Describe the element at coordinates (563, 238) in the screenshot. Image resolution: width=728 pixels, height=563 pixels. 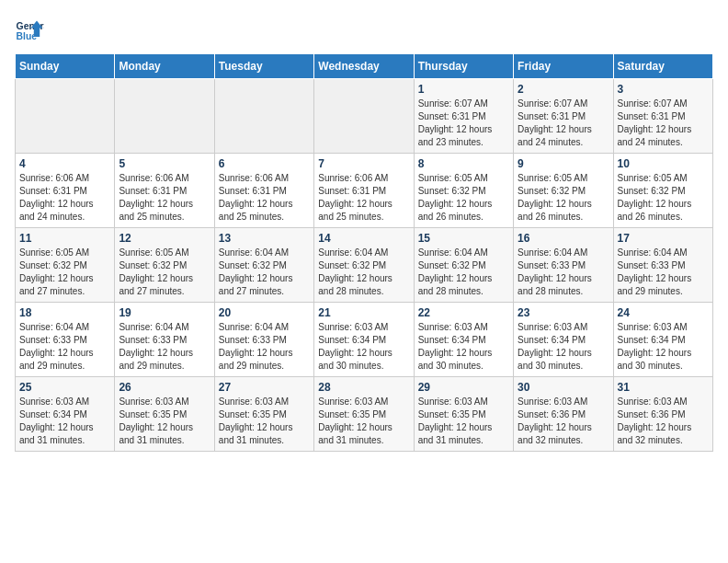
I see `day-number: 16` at that location.